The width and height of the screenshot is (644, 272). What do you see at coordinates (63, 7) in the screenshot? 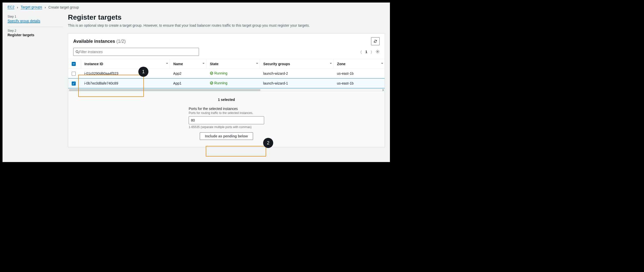
I see `breadcrumb-current: Create target group` at bounding box center [63, 7].